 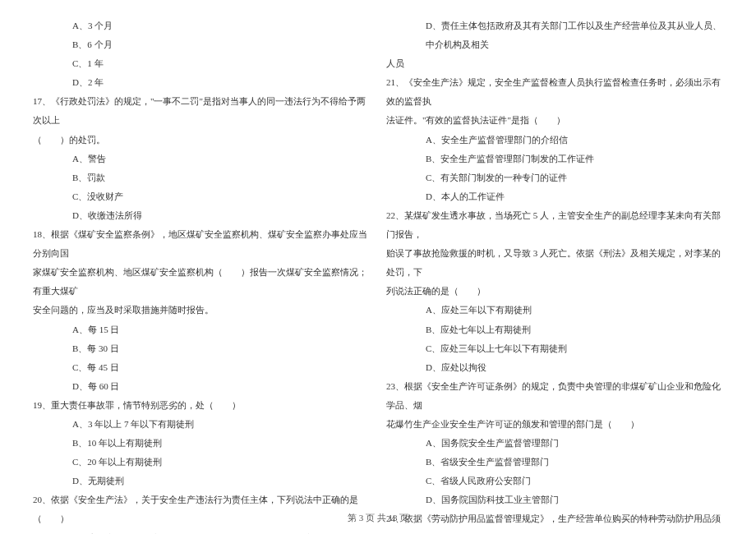 What do you see at coordinates (555, 159) in the screenshot?
I see `text-line: B、安全生产监督管理部门制发的工作证件` at bounding box center [555, 159].